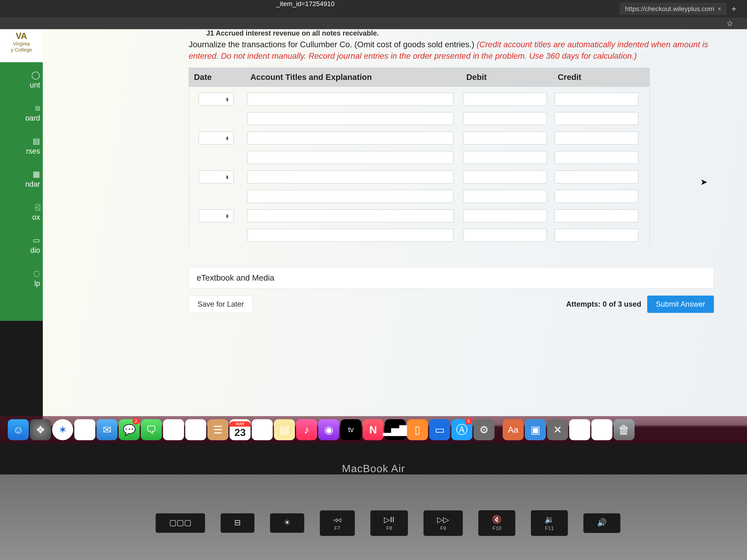 This screenshot has width=747, height=560. I want to click on books-icon: ▯, so click(417, 430).